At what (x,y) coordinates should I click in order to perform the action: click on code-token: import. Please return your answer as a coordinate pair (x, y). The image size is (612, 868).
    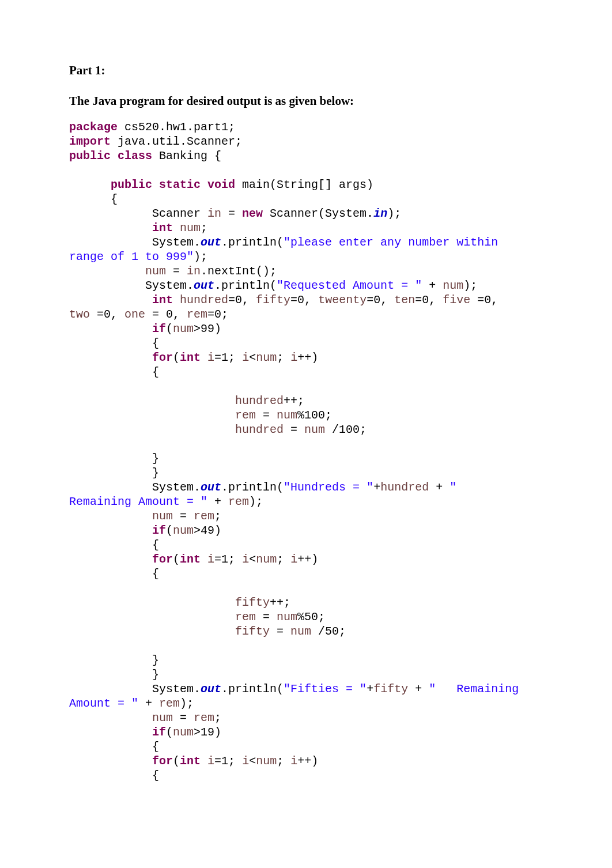
    Looking at the image, I should click on (90, 142).